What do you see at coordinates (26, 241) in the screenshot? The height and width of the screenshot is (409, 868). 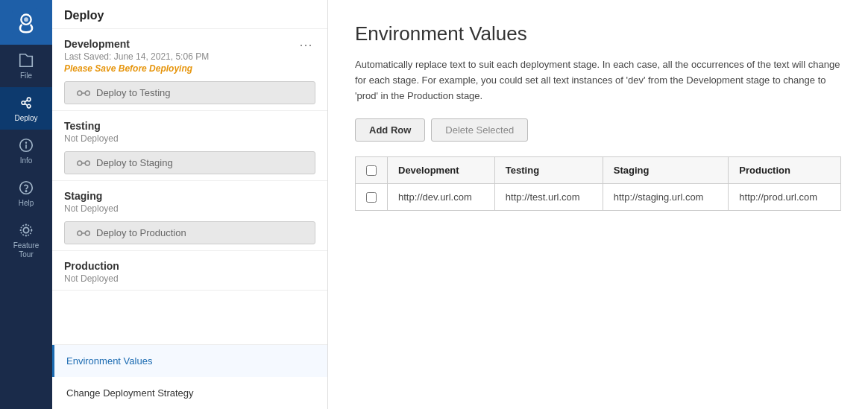 I see `nav-item-feature-tour: FeatureTour` at bounding box center [26, 241].